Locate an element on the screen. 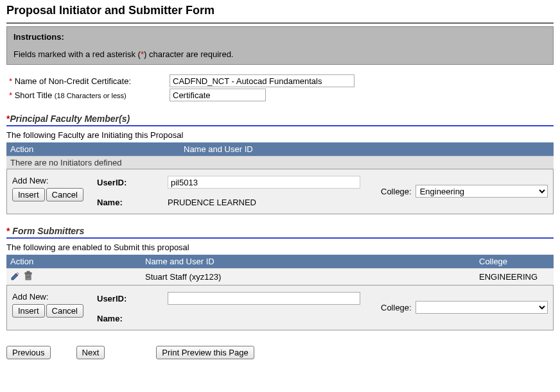  print-preview-button: Print Preview this Page is located at coordinates (205, 353).